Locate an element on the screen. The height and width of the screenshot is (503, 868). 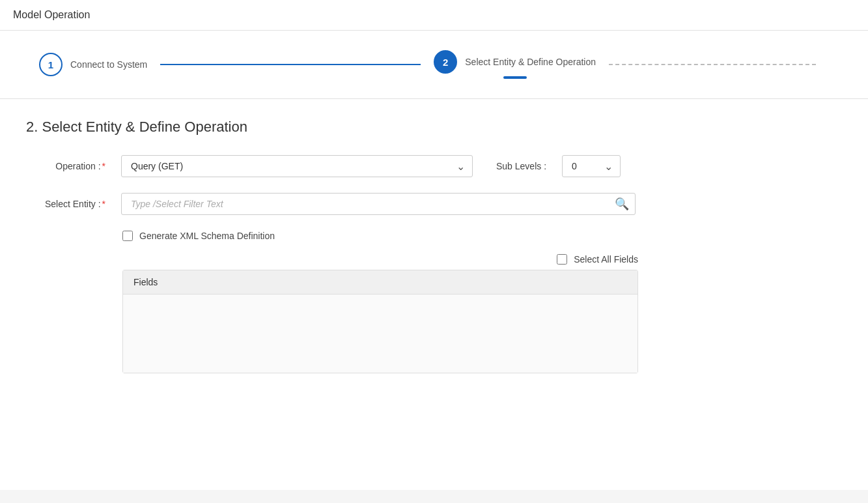
sublevel-label: Sub Levels : is located at coordinates (521, 166).